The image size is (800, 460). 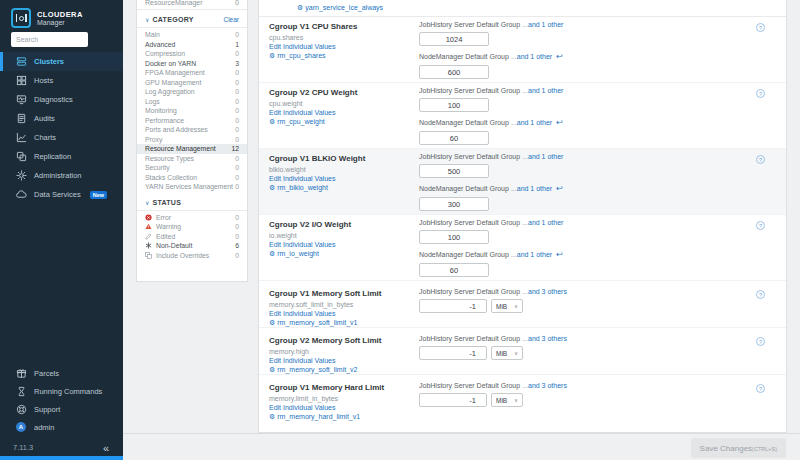 I want to click on category-item-monitoring: Monitoring0, so click(x=192, y=111).